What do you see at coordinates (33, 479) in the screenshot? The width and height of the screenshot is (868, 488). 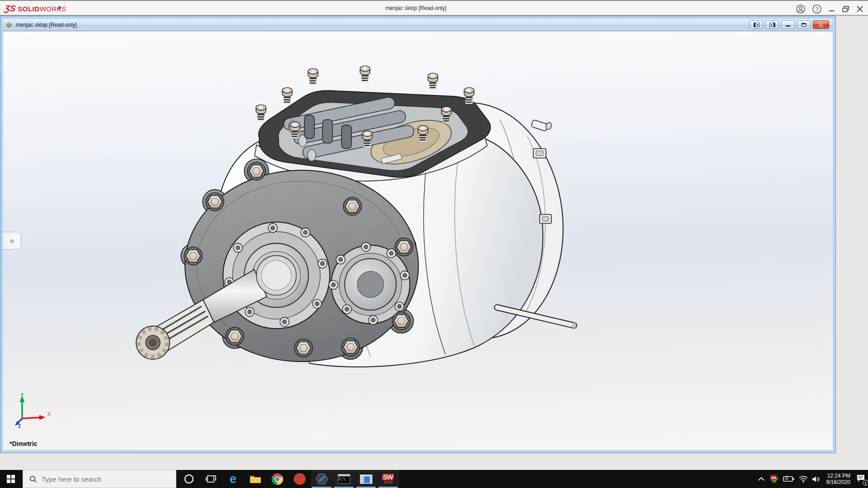 I see `search-icon` at bounding box center [33, 479].